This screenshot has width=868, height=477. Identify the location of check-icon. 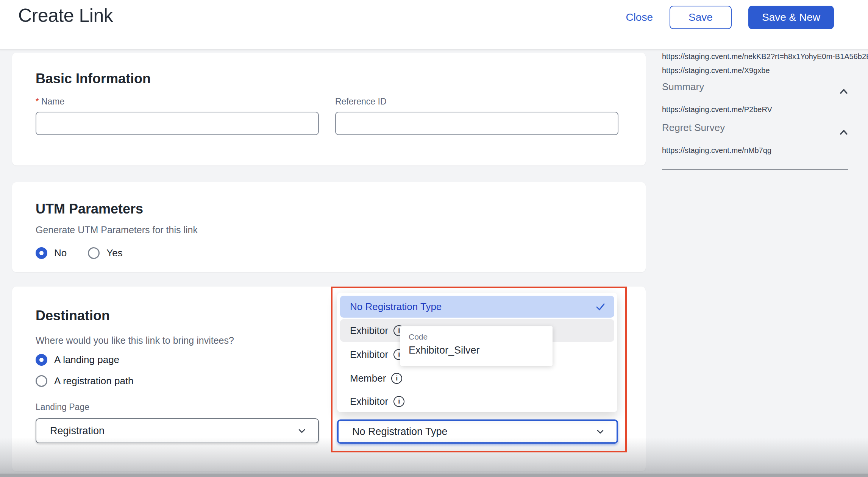
(600, 307).